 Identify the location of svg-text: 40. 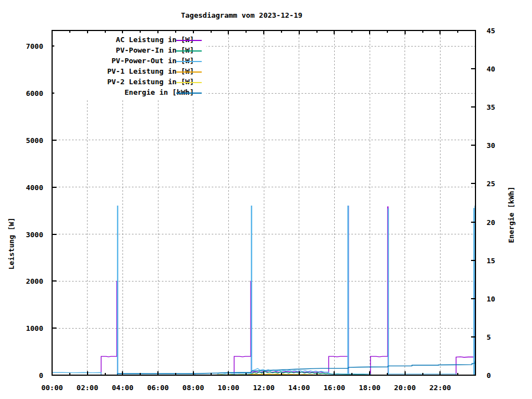
(491, 69).